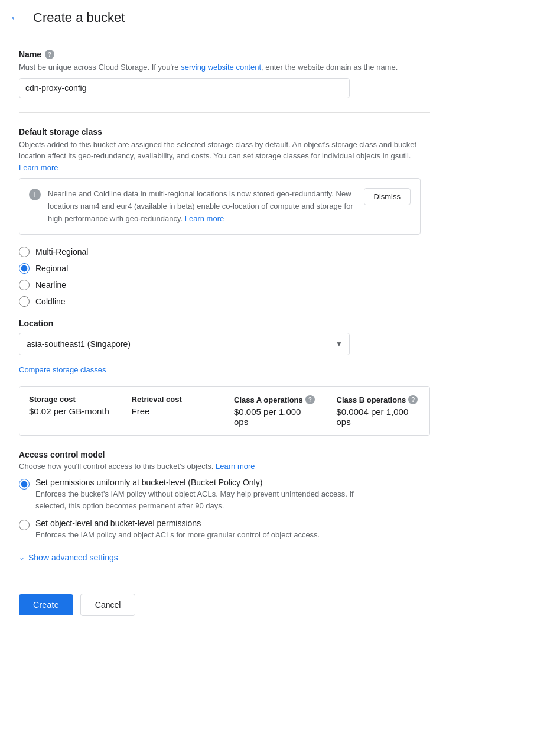  I want to click on acl-option-bucket-policy-only: Set permissions uniformly at bucket-leve…, so click(224, 494).